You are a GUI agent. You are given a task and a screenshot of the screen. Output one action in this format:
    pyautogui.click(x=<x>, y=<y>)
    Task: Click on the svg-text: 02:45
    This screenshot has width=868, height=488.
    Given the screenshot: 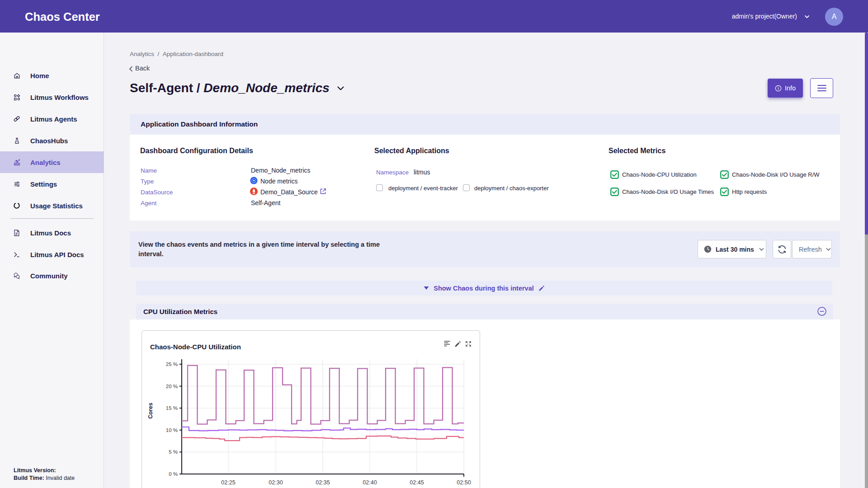 What is the action you would take?
    pyautogui.click(x=417, y=483)
    